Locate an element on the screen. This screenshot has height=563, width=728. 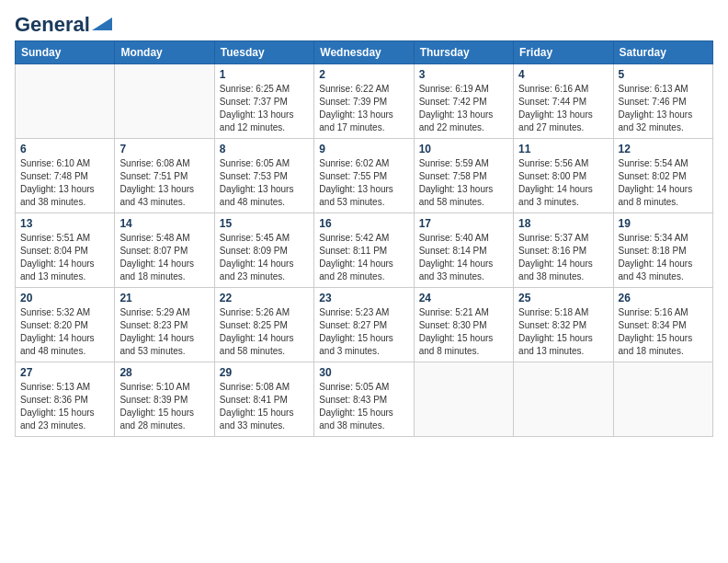
day-info: Sunrise: 5:10 AM Sunset: 8:39 PM Dayligh… is located at coordinates (164, 407).